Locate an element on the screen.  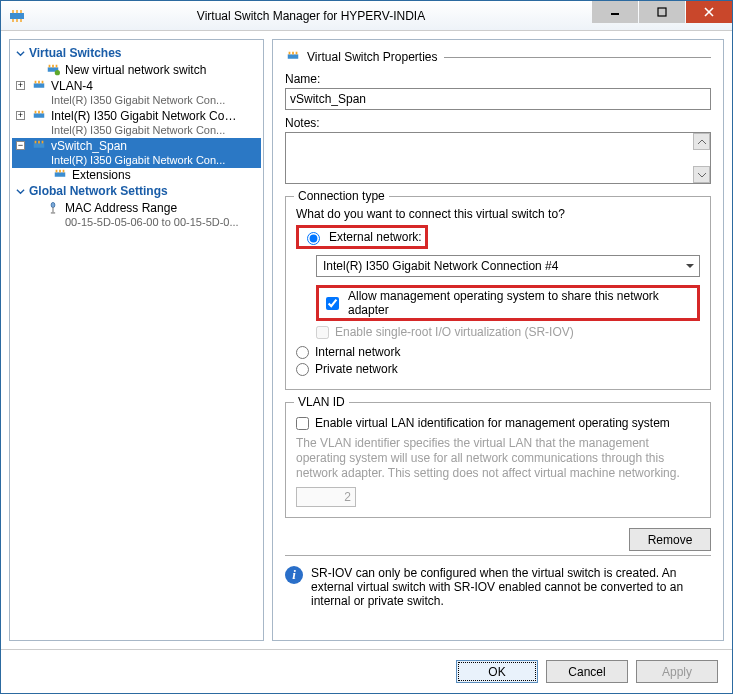
allow-mgmt-label: Allow management operating system to sha… is located at coordinates (521, 303).